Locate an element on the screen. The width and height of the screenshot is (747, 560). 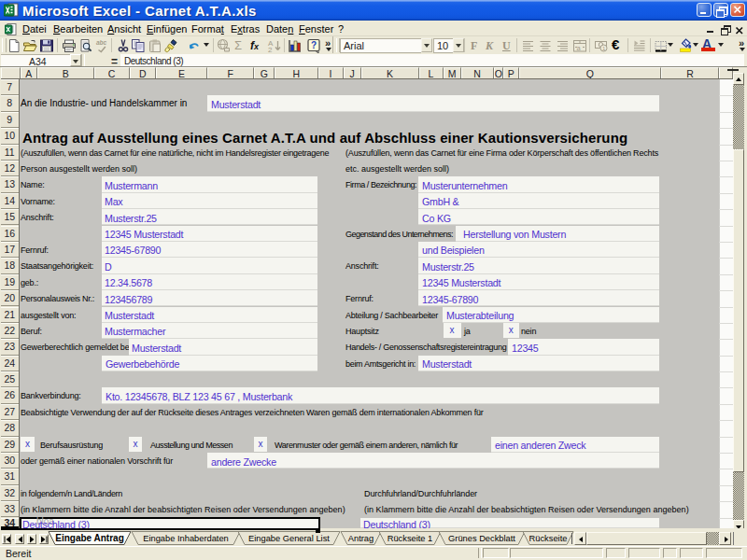
svg-text: abc is located at coordinates (102, 43).